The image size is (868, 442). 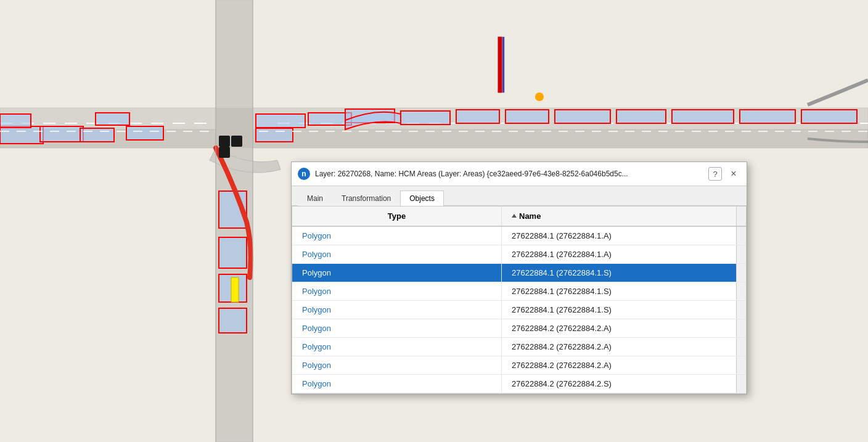 What do you see at coordinates (422, 198) in the screenshot?
I see `tab-objects: Objects` at bounding box center [422, 198].